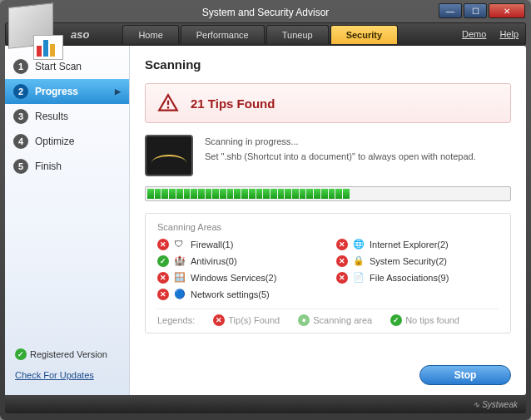 This screenshot has height=420, width=531. What do you see at coordinates (509, 34) in the screenshot?
I see `help-link: Help` at bounding box center [509, 34].